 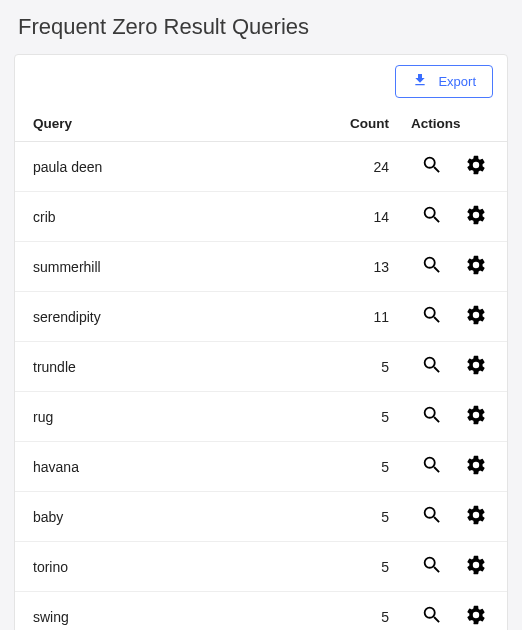 What do you see at coordinates (261, 611) in the screenshot?
I see `table-row: swing5` at bounding box center [261, 611].